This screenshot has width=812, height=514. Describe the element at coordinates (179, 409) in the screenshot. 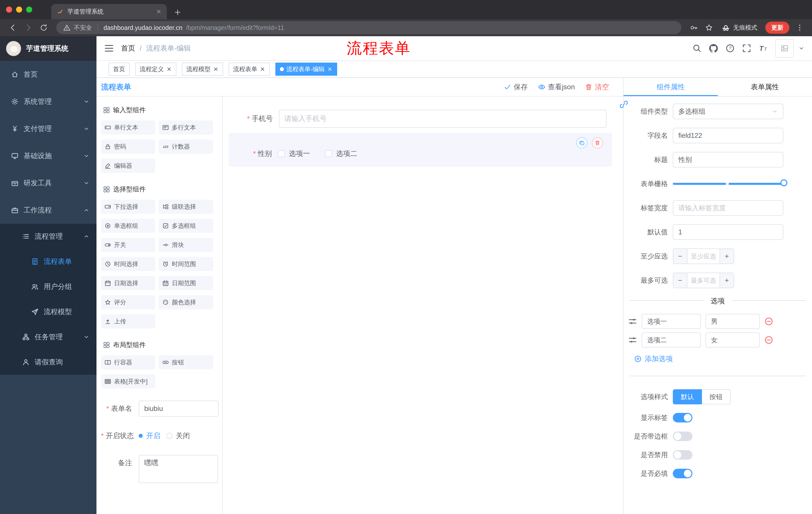

I see `form-name-input` at that location.